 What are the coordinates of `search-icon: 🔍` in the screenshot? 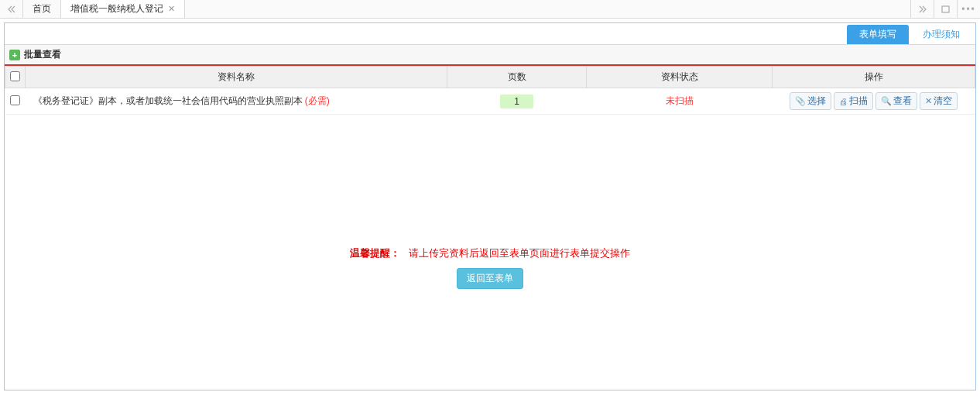 It's located at (886, 101).